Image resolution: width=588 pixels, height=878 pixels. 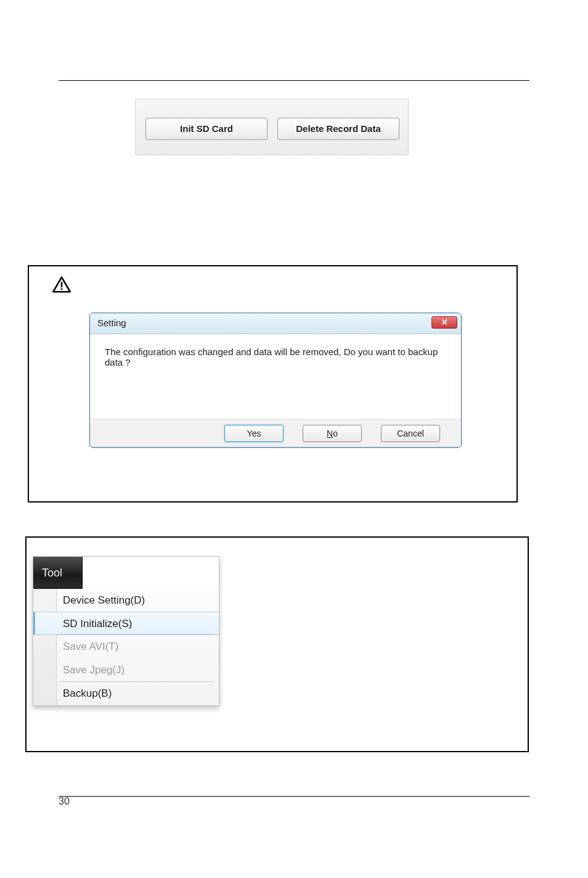 I want to click on page-number: 30, so click(x=64, y=802).